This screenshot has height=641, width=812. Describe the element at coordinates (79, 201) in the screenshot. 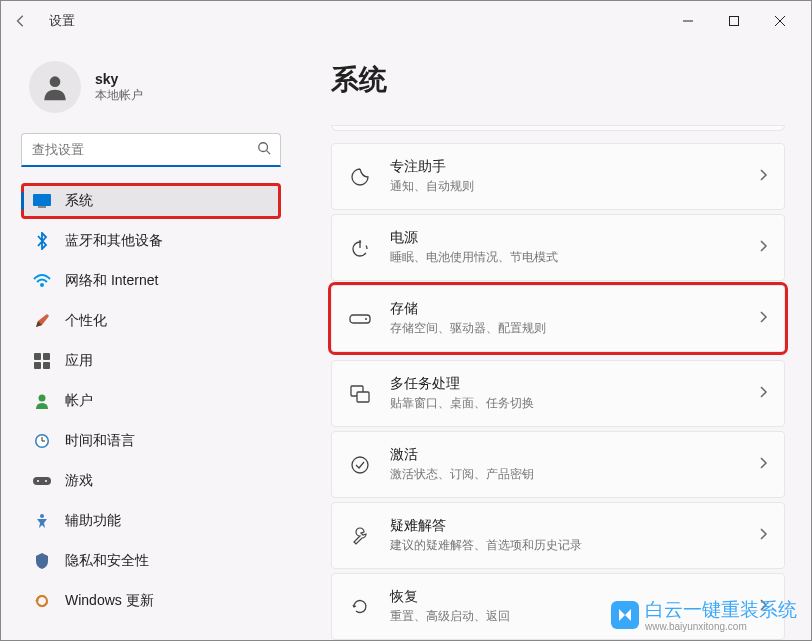

I see `sidebar-item-label: 系统` at that location.